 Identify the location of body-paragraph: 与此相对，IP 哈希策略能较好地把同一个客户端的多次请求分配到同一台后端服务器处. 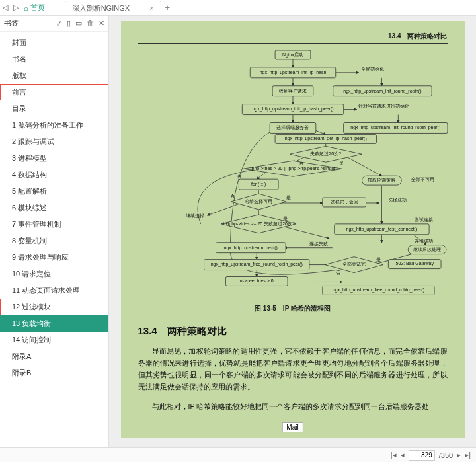
(293, 407).